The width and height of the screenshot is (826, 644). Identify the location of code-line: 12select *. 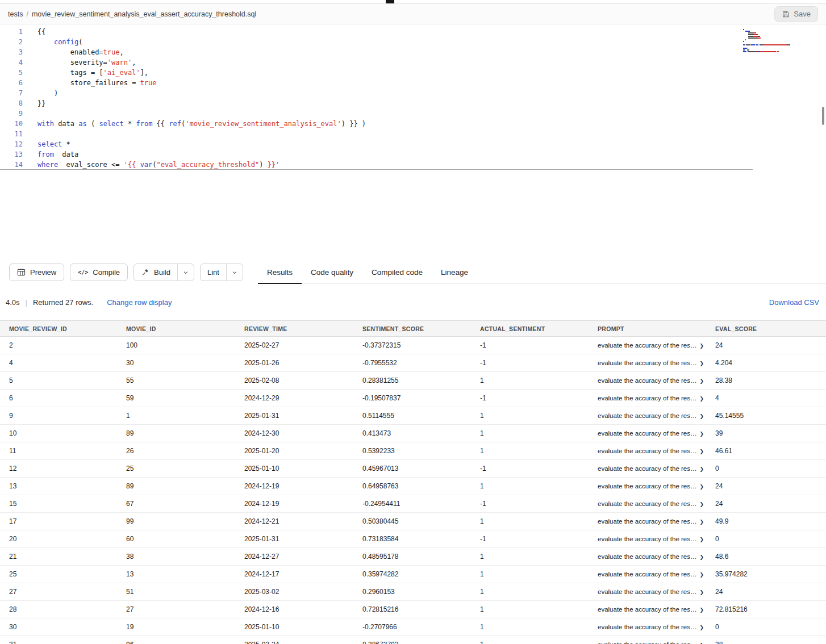
(413, 144).